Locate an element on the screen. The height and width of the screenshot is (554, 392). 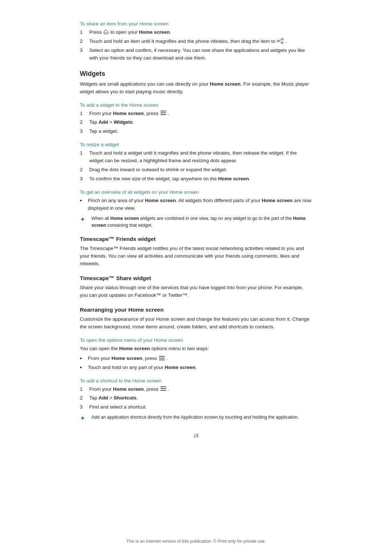
rearranging-desc: Customize the appearance of your Home sc… is located at coordinates (196, 323).